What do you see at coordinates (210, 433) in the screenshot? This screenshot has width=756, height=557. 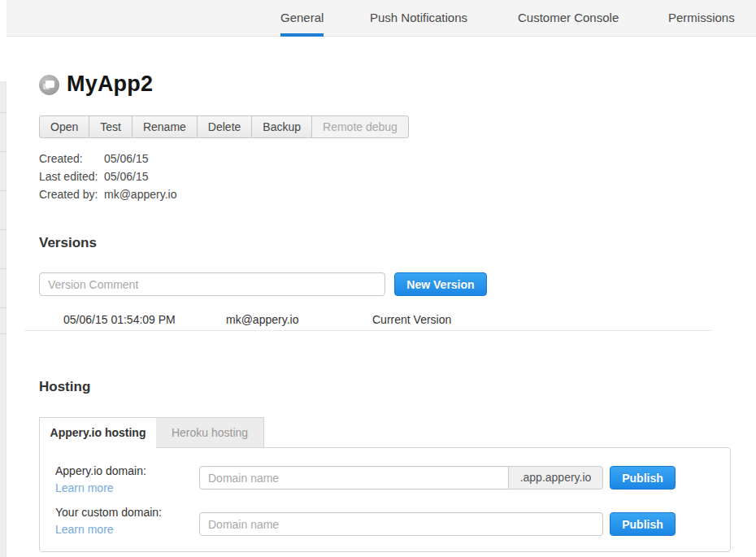 I see `tab-heroku-hosting: Heroku hosting` at bounding box center [210, 433].